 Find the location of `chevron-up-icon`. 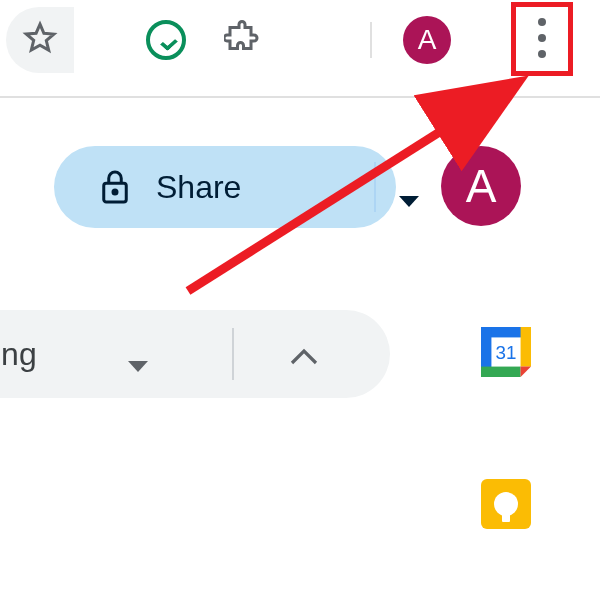

chevron-up-icon is located at coordinates (304, 358).